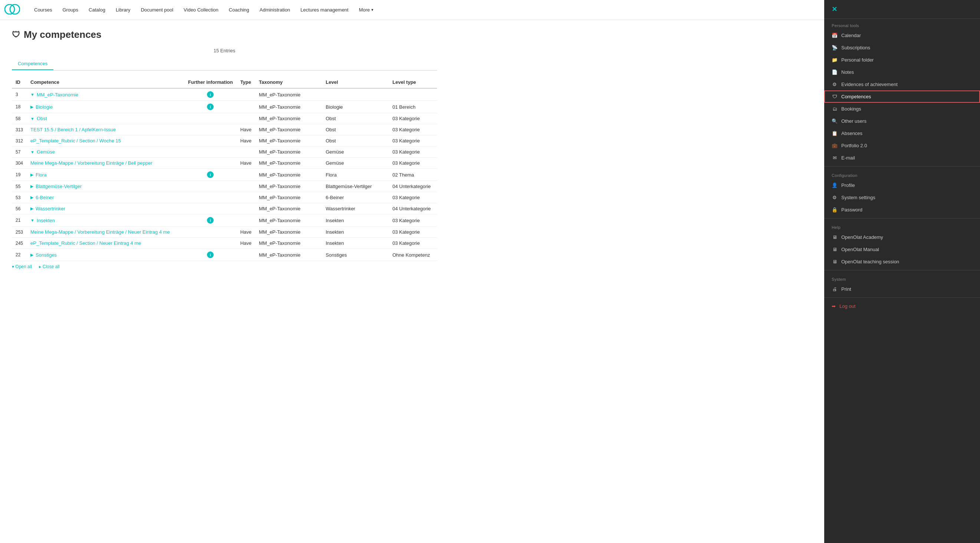 The image size is (980, 543). What do you see at coordinates (902, 121) in the screenshot?
I see `sidebar-item-other-users: 🔍 Other users` at bounding box center [902, 121].